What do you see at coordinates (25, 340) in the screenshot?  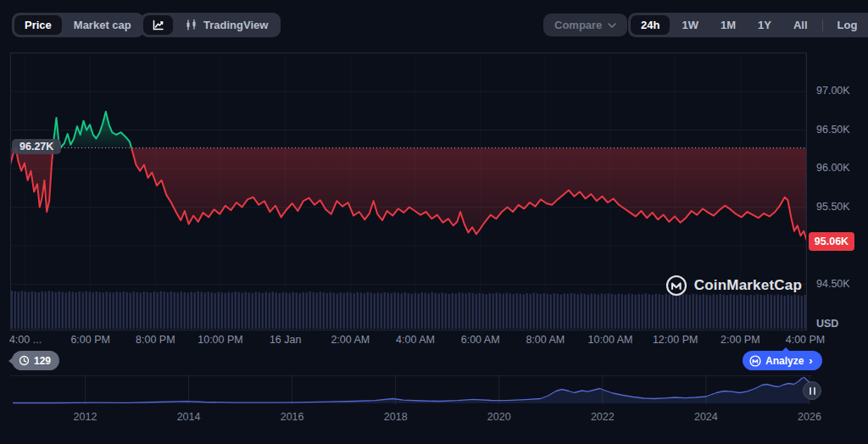 I see `x-tick-label: 4:00 ...` at bounding box center [25, 340].